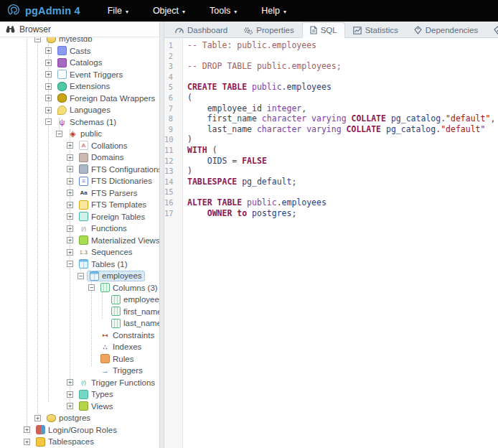  What do you see at coordinates (83, 406) in the screenshot?
I see `views-icon` at bounding box center [83, 406].